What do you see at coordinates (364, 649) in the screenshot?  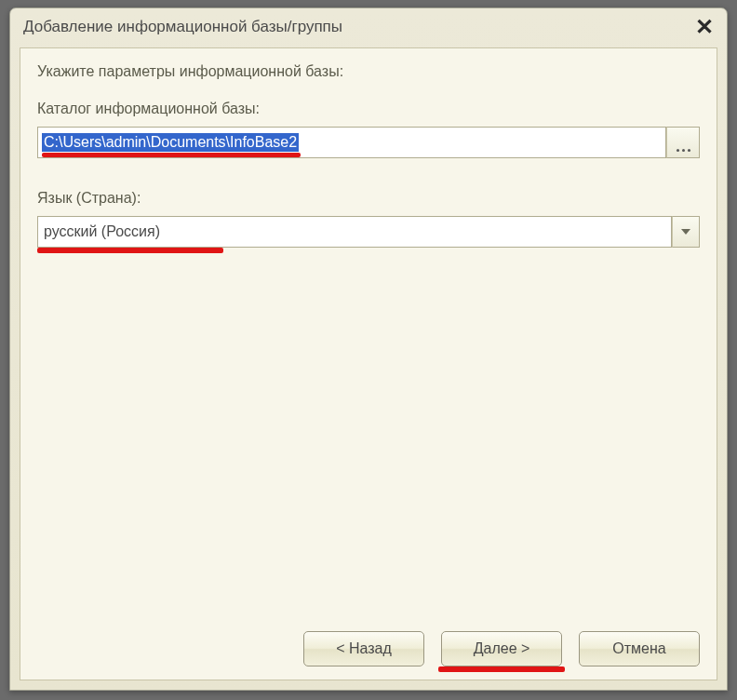 I see `back-button: < Назад` at bounding box center [364, 649].